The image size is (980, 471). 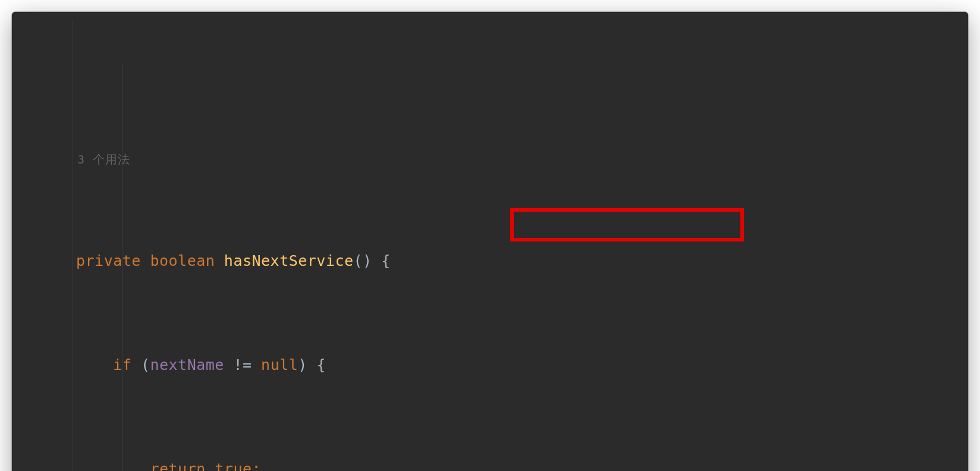 What do you see at coordinates (182, 260) in the screenshot?
I see `keyword-boolean: boolean` at bounding box center [182, 260].